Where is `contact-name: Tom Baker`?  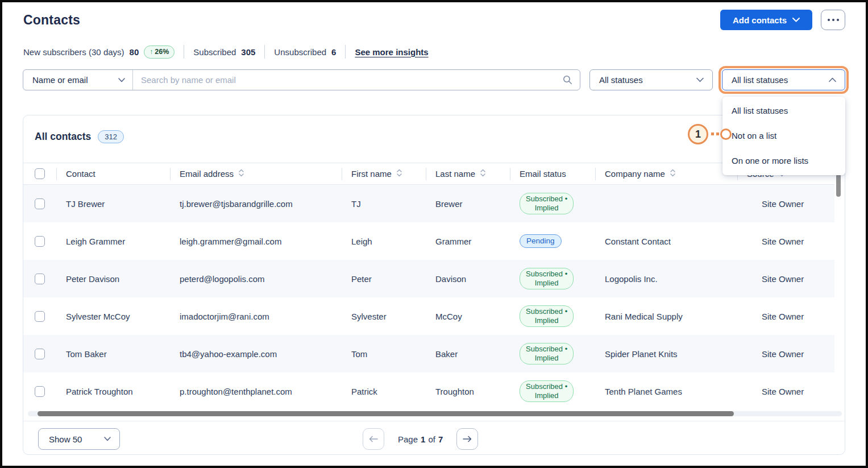 contact-name: Tom Baker is located at coordinates (86, 354).